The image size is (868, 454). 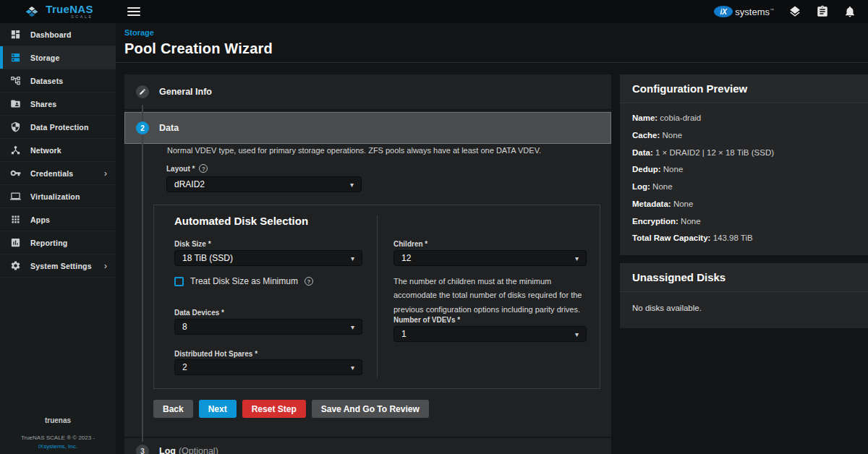 I want to click on sidebar-item-virtualization: Virtualization, so click(x=58, y=197).